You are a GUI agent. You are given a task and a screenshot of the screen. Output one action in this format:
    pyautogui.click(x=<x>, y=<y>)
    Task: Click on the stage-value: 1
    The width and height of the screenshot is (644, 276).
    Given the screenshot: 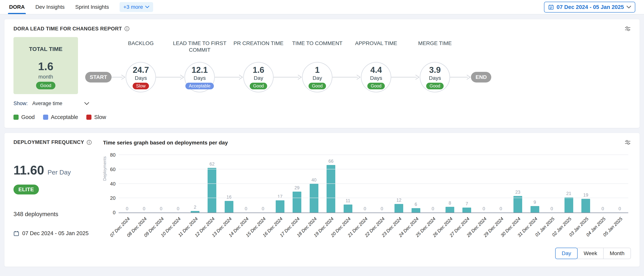 What is the action you would take?
    pyautogui.click(x=317, y=70)
    